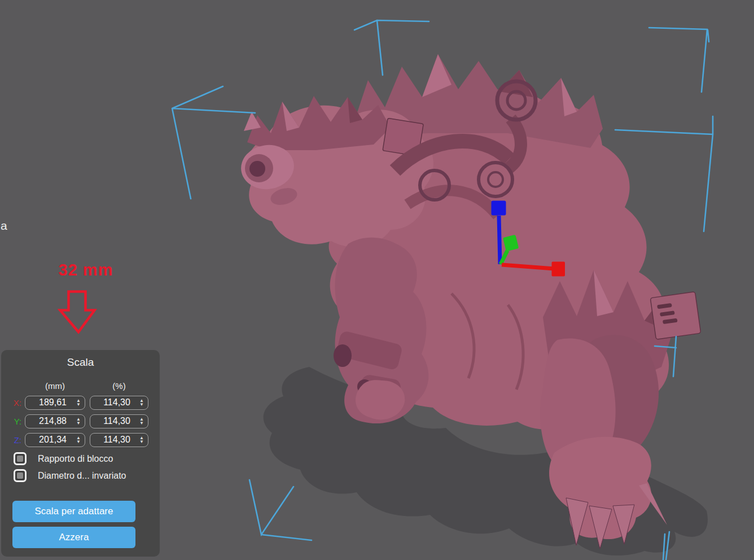  Describe the element at coordinates (114, 440) in the screenshot. I see `z-pct-input` at that location.